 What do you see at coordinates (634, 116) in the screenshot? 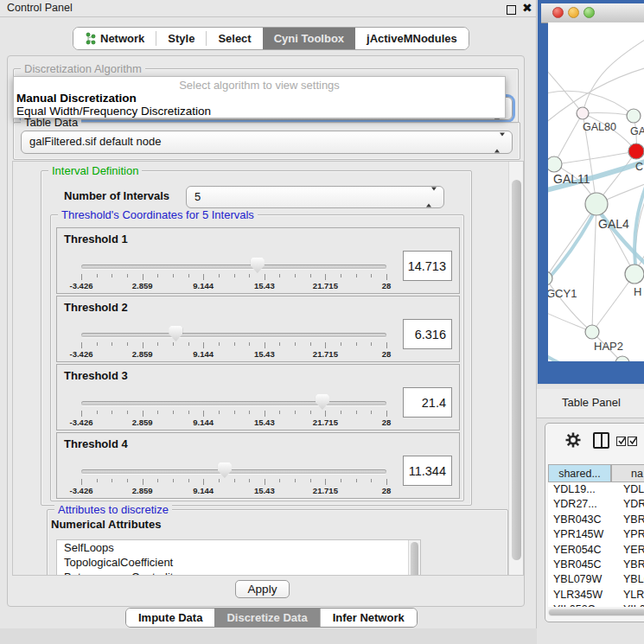
I see `network-node-ga` at bounding box center [634, 116].